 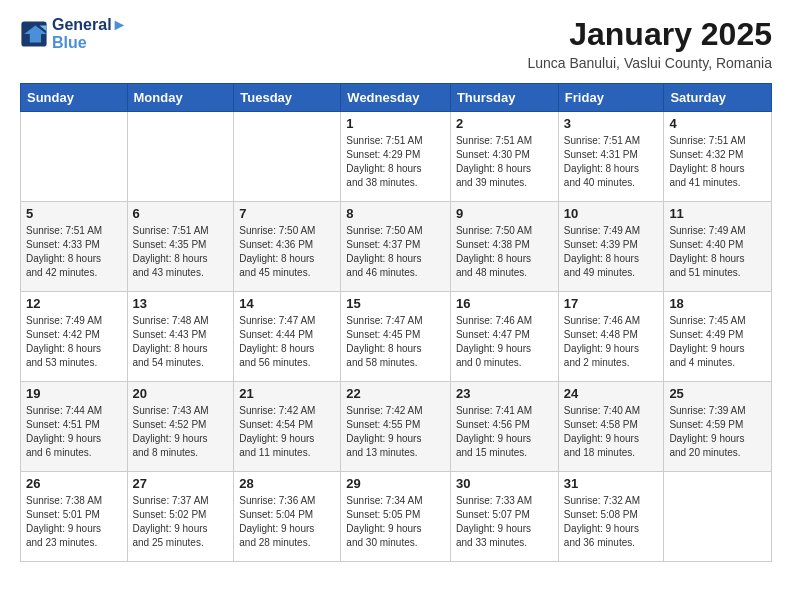 I want to click on calendar-cell: 31Sunrise: 7:32 AM Sunset: 5:08 PM Dayli…, so click(x=611, y=517).